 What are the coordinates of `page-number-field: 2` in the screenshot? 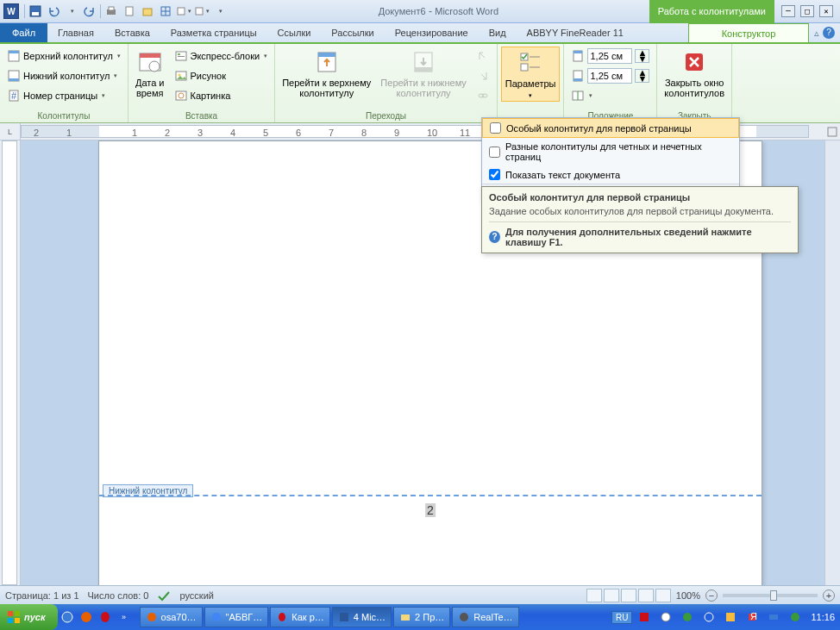 It's located at (430, 510).